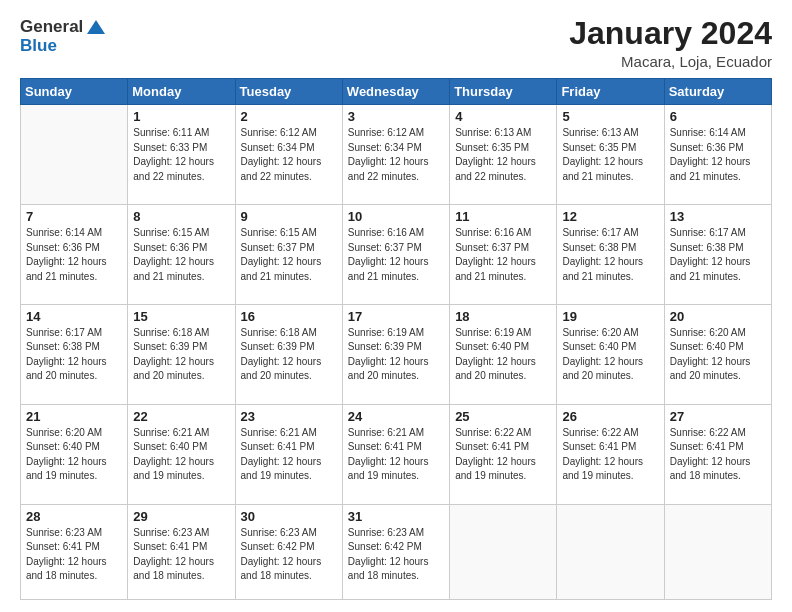  Describe the element at coordinates (288, 155) in the screenshot. I see `table-row: 2Sunrise: 6:12 AMSunset: 6:34 PMDaylight…` at that location.